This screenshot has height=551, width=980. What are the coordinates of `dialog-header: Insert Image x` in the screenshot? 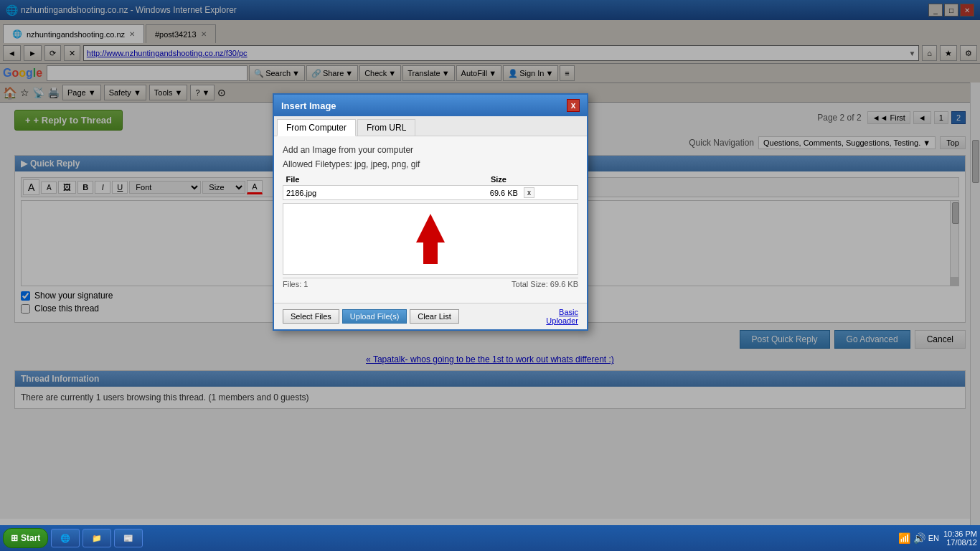 It's located at (430, 105).